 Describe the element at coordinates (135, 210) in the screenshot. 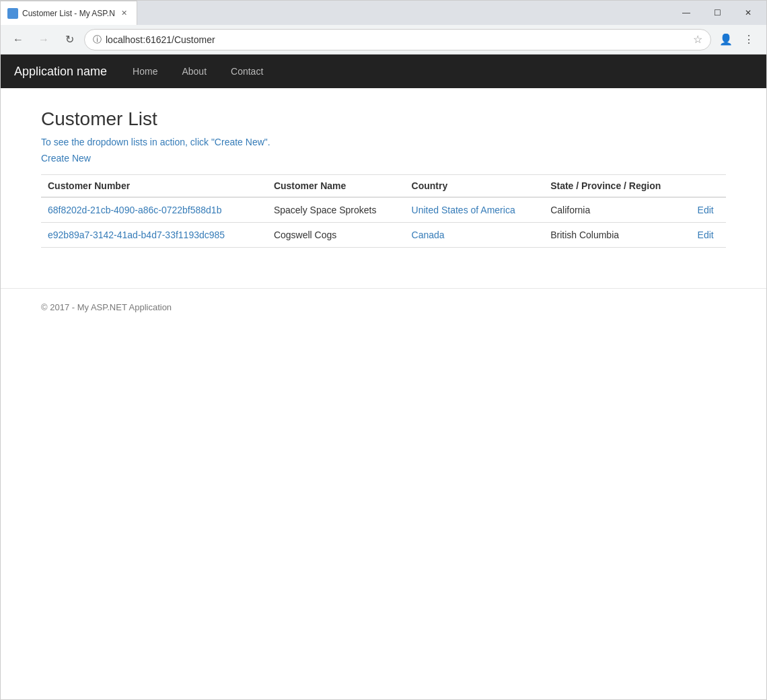

I see `customer-number-link: 68f8202d-21cb-4090-a86c-0722bf588d1b` at that location.